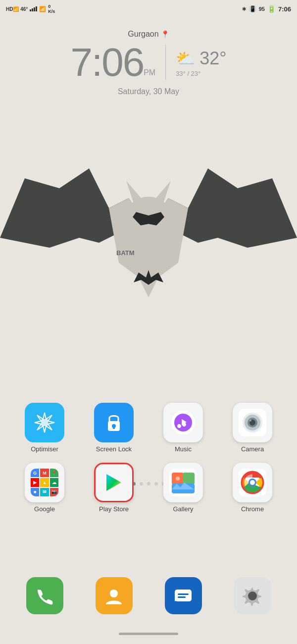 This screenshot has width=297, height=644. I want to click on vibrate-icon: 📳, so click(252, 9).